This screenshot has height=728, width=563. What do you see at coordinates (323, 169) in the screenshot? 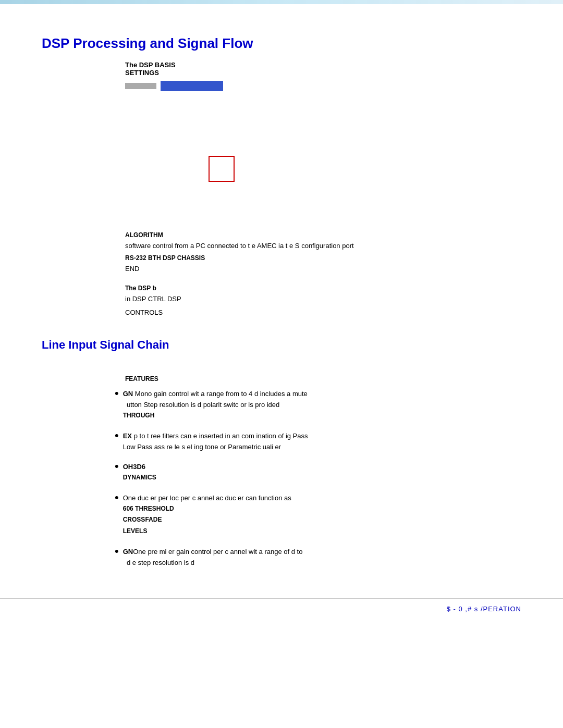
I see `diagram-area` at bounding box center [323, 169].